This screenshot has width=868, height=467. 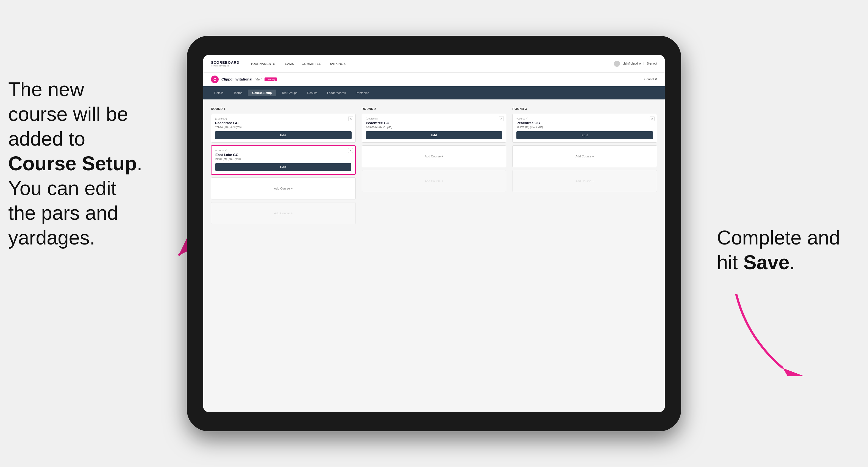 I want to click on round1-course-a-edit-button: Edit, so click(x=283, y=135).